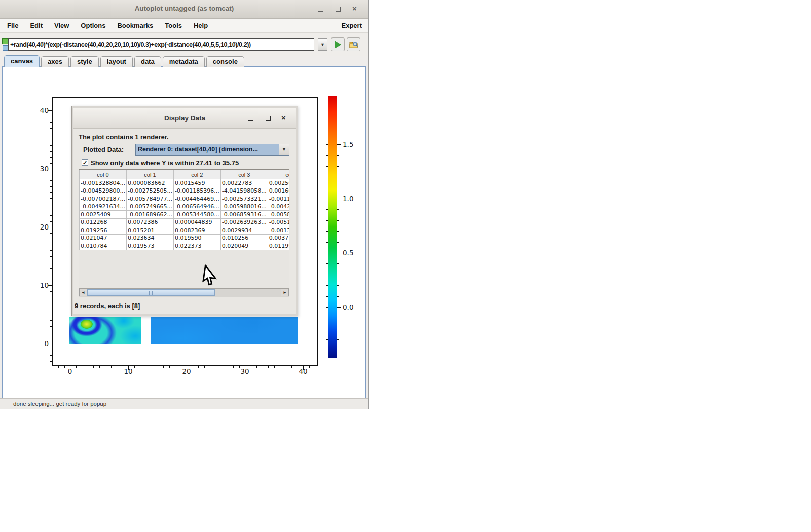  I want to click on table-cell: 0.0082369, so click(197, 231).